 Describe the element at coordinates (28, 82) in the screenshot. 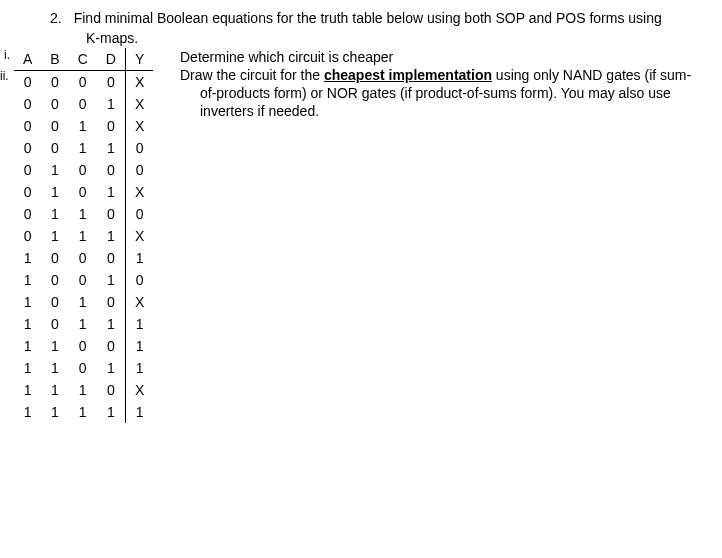

I see `cell: ii.0` at that location.